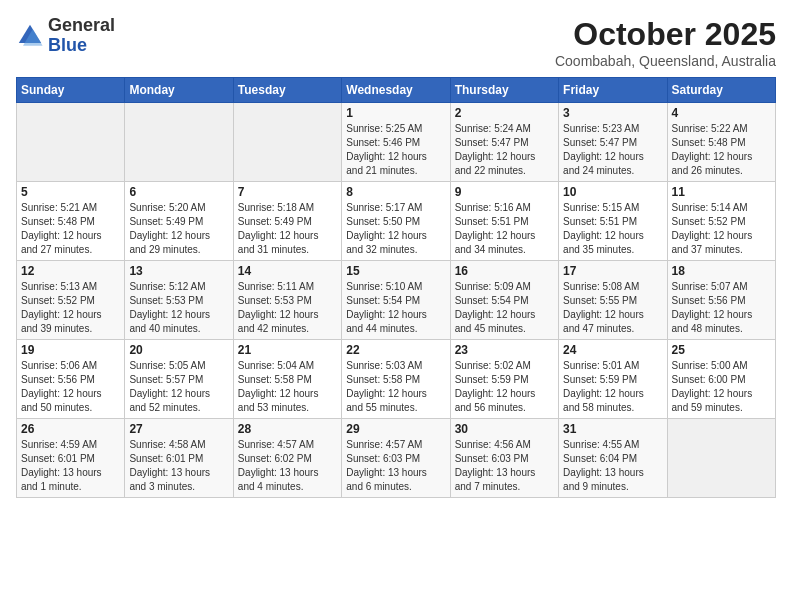 The height and width of the screenshot is (612, 792). What do you see at coordinates (722, 308) in the screenshot?
I see `day-info: Sunrise: 5:07 AMSunset: 5:56 PMDaylight:…` at bounding box center [722, 308].